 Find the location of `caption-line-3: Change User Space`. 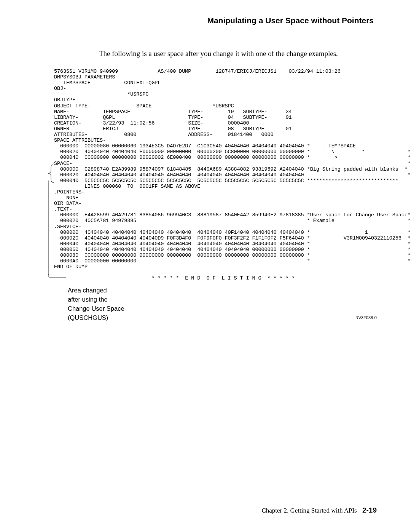

caption-line-3: Change User Space is located at coordinates (222, 308).